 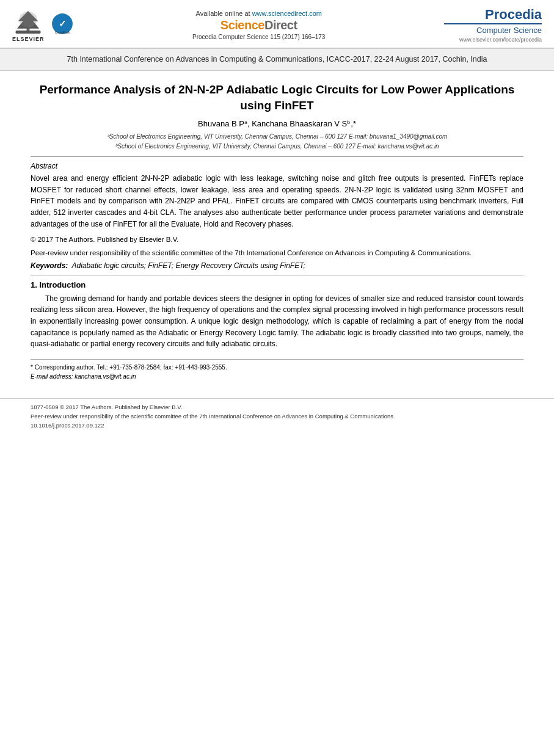 I want to click on elsevier-tree-icon, so click(x=28, y=22).